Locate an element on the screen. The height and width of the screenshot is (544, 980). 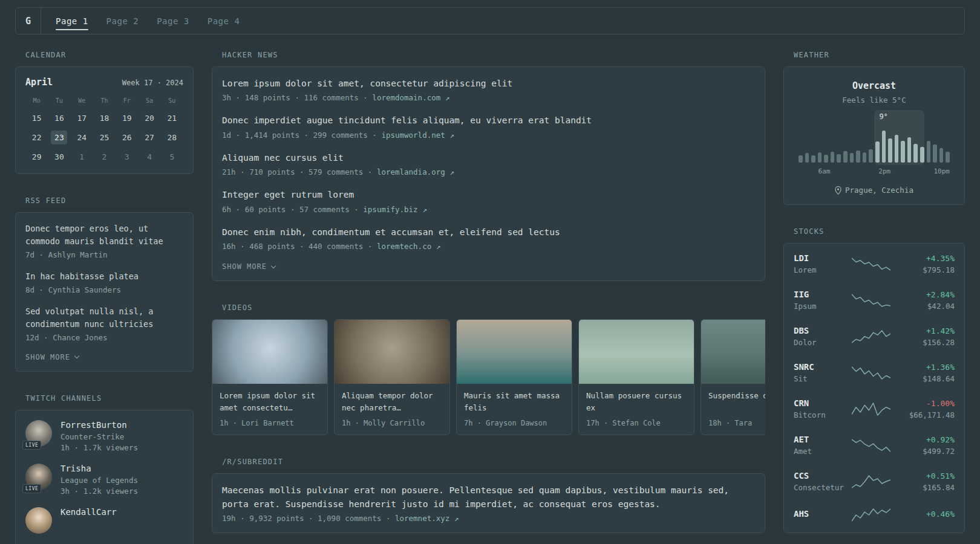
calendar-day: 26 is located at coordinates (127, 138).